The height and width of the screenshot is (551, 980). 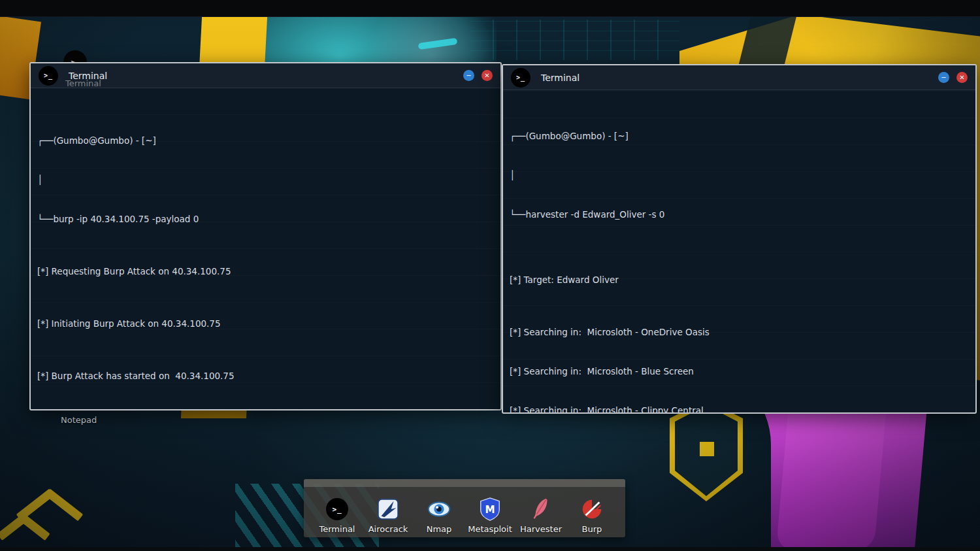 I want to click on prompt-command: └──harvester -d Edward_Oliver -s 0, so click(x=740, y=214).